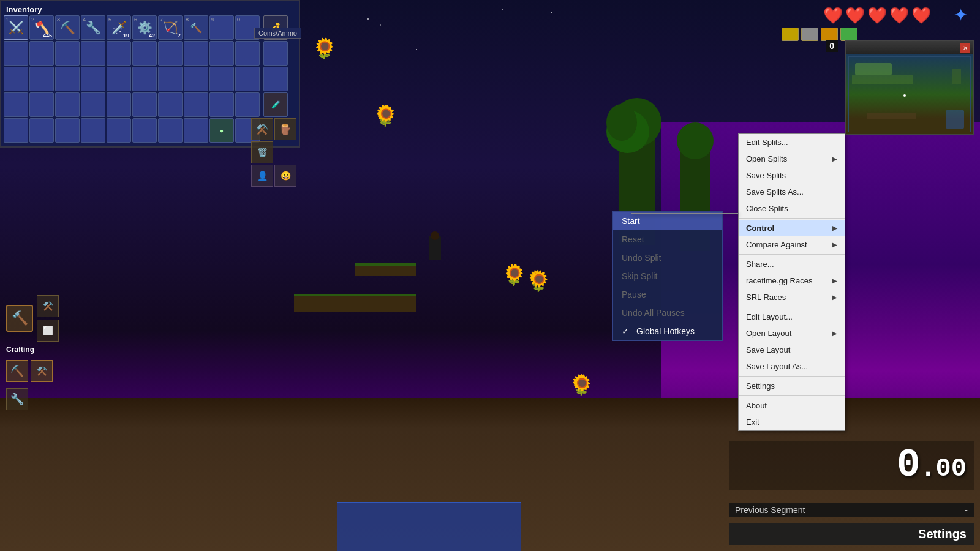  What do you see at coordinates (119, 28) in the screenshot?
I see `hotbar-slot-5: 5 🗡️ 19` at bounding box center [119, 28].